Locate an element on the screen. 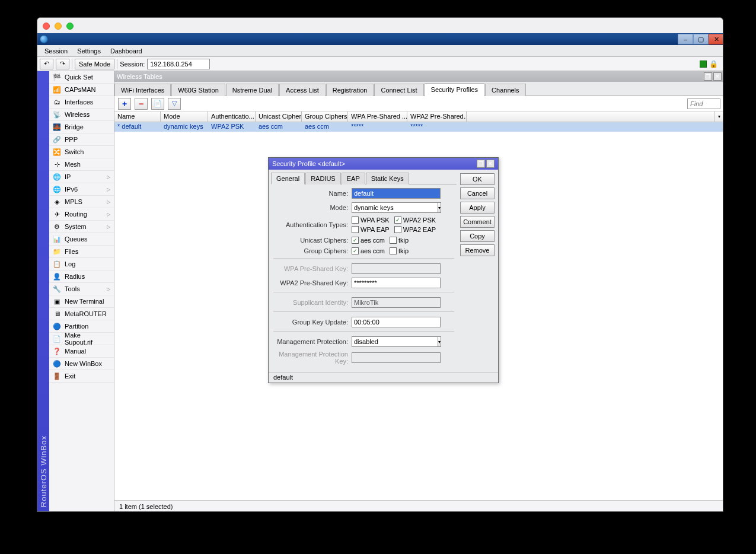 The width and height of the screenshot is (756, 554). tab-w60g-station: W60G Station is located at coordinates (198, 90).